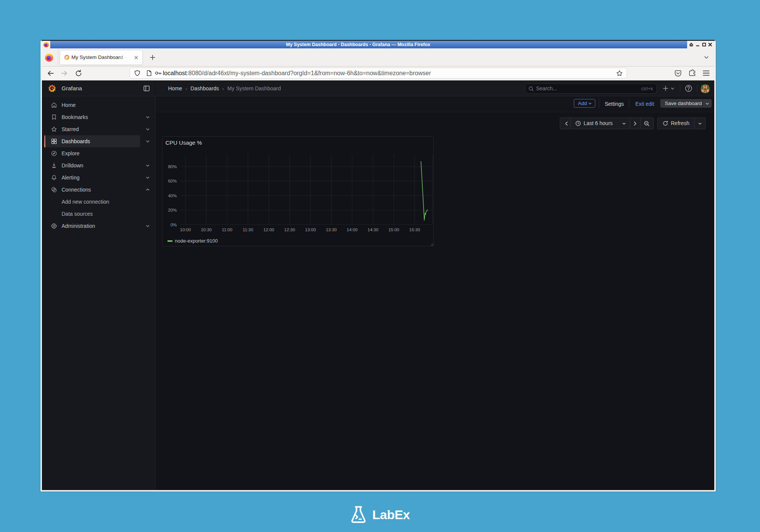 The width and height of the screenshot is (760, 532). Describe the element at coordinates (352, 230) in the screenshot. I see `svg-text: 14:00` at that location.